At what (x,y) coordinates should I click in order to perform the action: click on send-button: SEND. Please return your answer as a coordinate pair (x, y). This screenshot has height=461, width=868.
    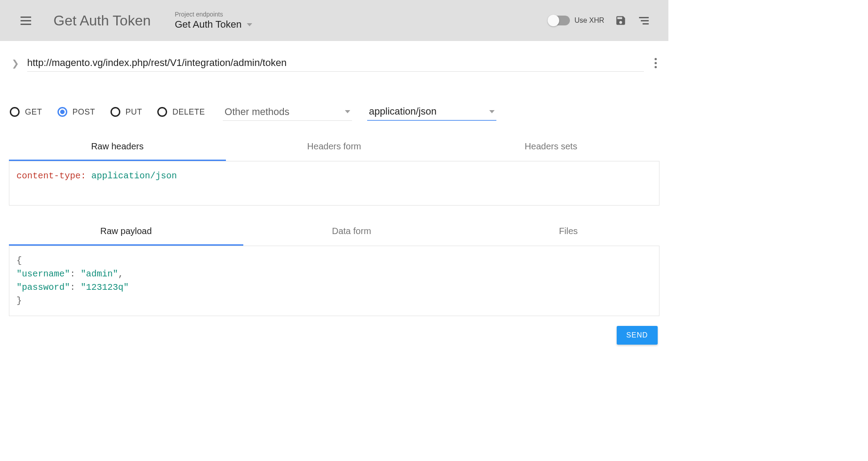
    Looking at the image, I should click on (637, 335).